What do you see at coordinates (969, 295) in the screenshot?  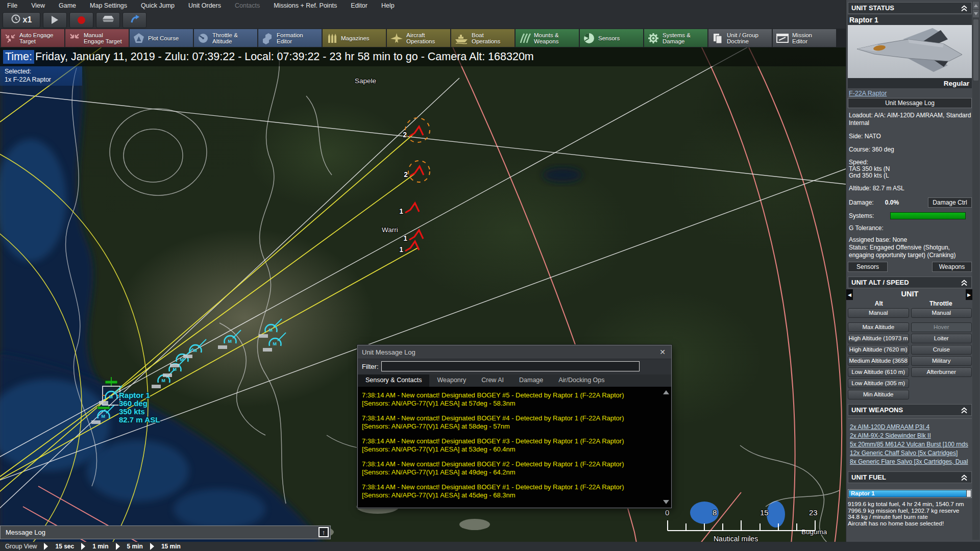 I see `next-unit-arrow: ▶` at bounding box center [969, 295].